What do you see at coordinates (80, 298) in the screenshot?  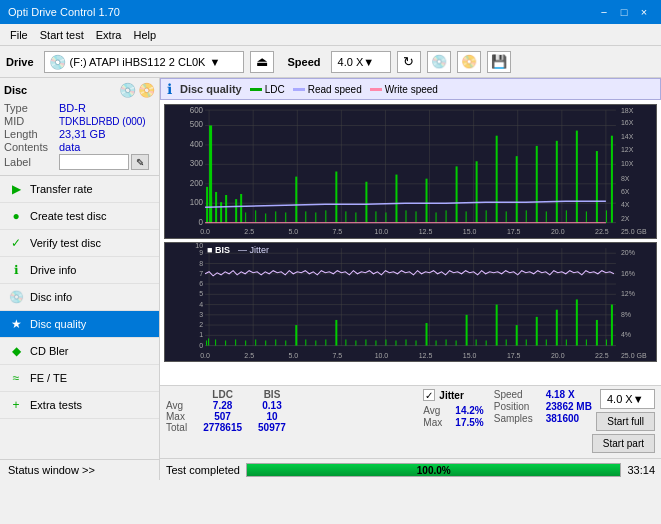 I see `nav-disc-info: 💿 Disc info` at bounding box center [80, 298].